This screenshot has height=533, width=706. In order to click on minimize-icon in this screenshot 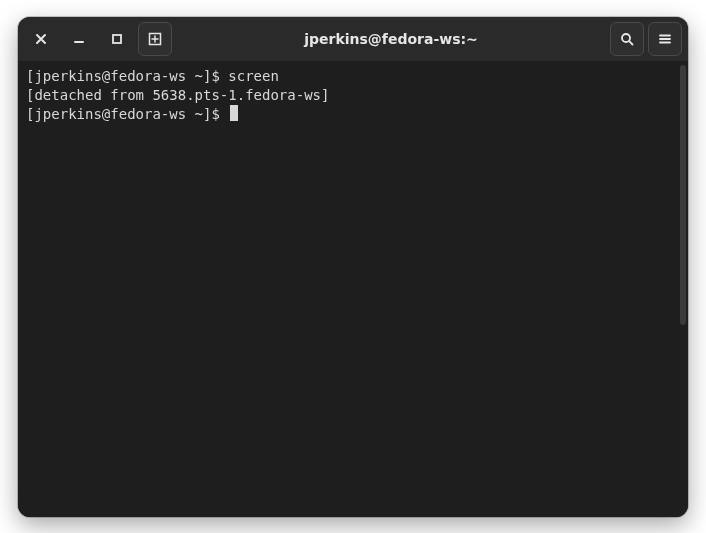, I will do `click(79, 39)`.